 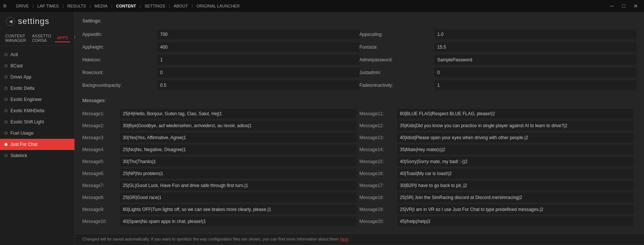 I want to click on nav-about: ABOUT, so click(x=181, y=6).